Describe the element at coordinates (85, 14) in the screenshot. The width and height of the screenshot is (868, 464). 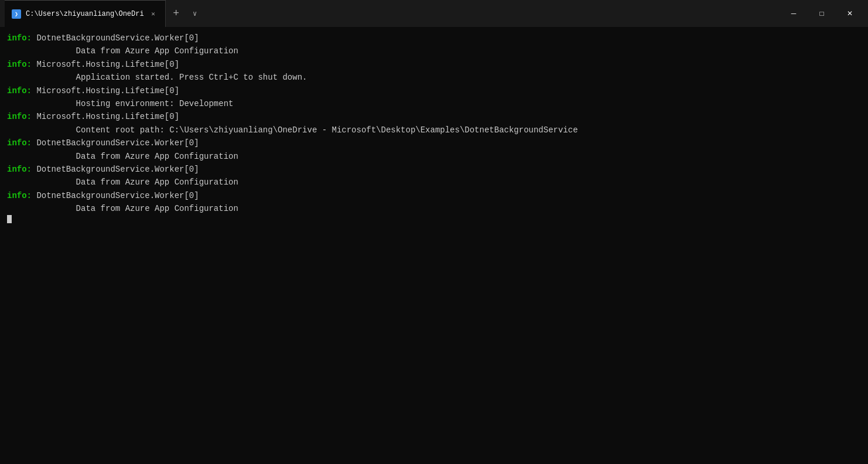
I see `tab-title: C:\Users\zhiyuanliang\OneDri` at that location.